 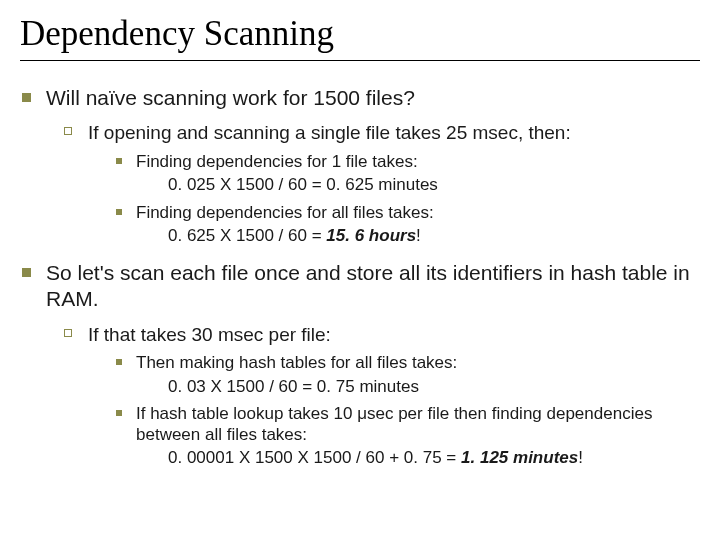 I want to click on pt-lookup-calc: 0. 00001 X 1500 X 1500 / 60 + 0. 75 = 1.…, so click(x=405, y=458).